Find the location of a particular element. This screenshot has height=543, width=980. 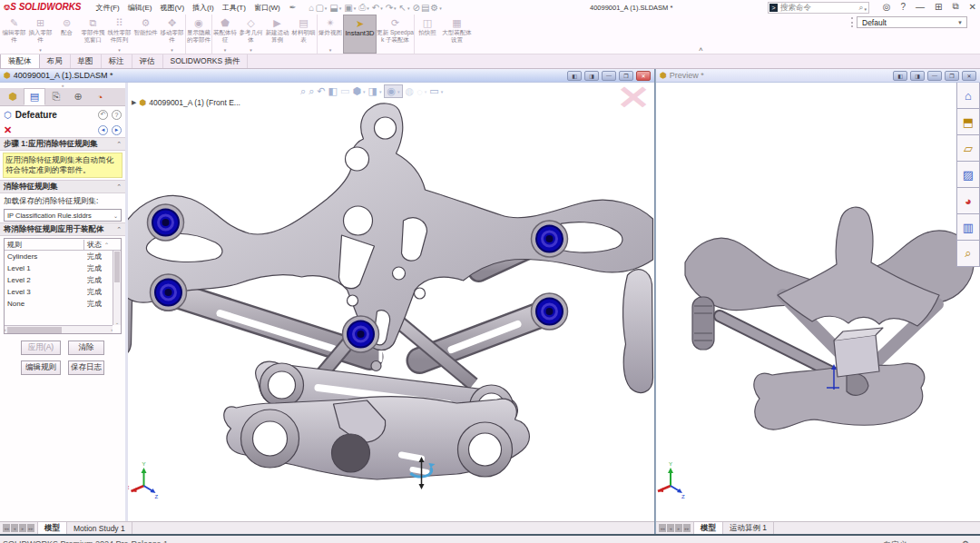

table-row: Level 3 完成 is located at coordinates (63, 292).